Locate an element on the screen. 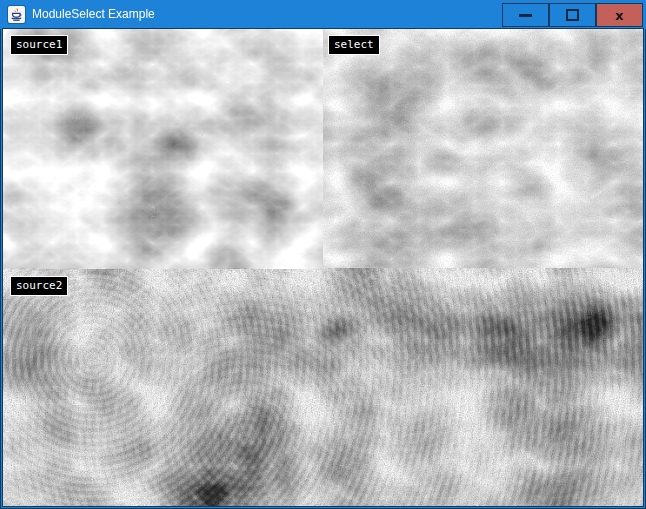 This screenshot has height=509, width=646. minimize-button is located at coordinates (526, 15).